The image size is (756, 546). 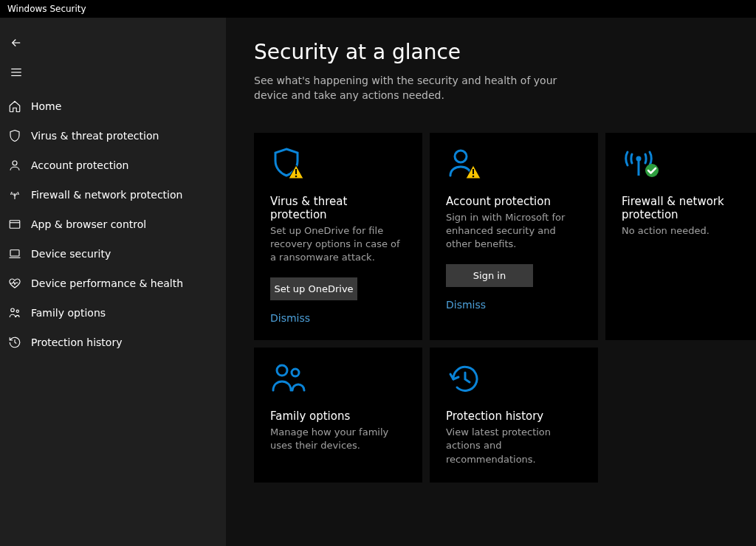 What do you see at coordinates (16, 43) in the screenshot?
I see `back-arrow-icon` at bounding box center [16, 43].